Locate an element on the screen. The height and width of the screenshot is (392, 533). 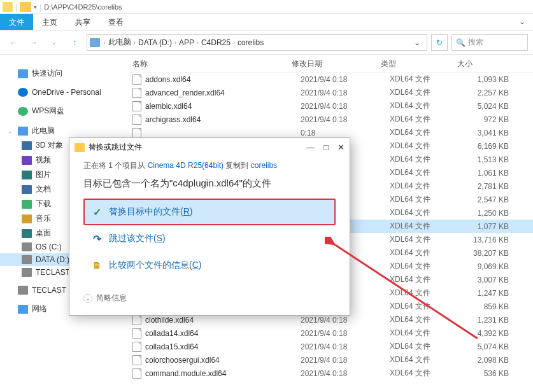
sidebar-wps: WPS网盘 is located at coordinates (64, 111).